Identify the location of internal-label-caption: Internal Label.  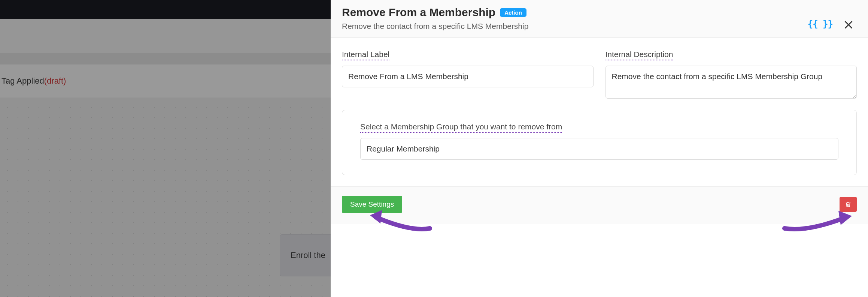
(365, 55).